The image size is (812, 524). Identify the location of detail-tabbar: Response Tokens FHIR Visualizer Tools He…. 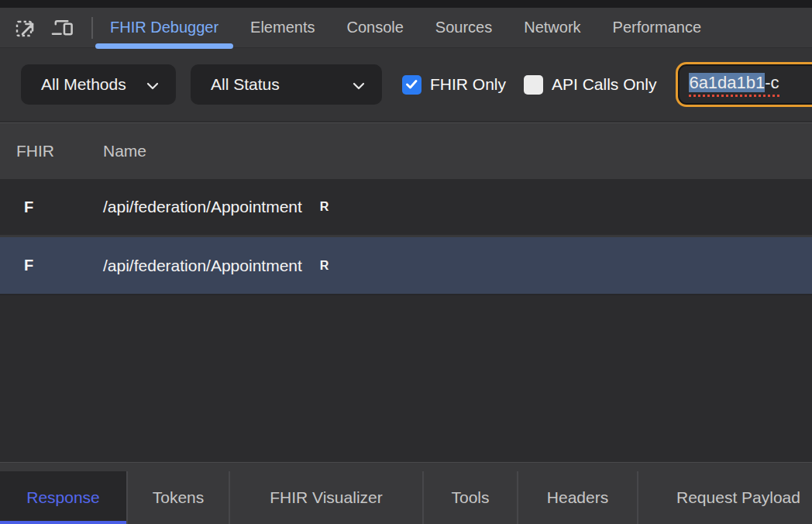
(406, 493).